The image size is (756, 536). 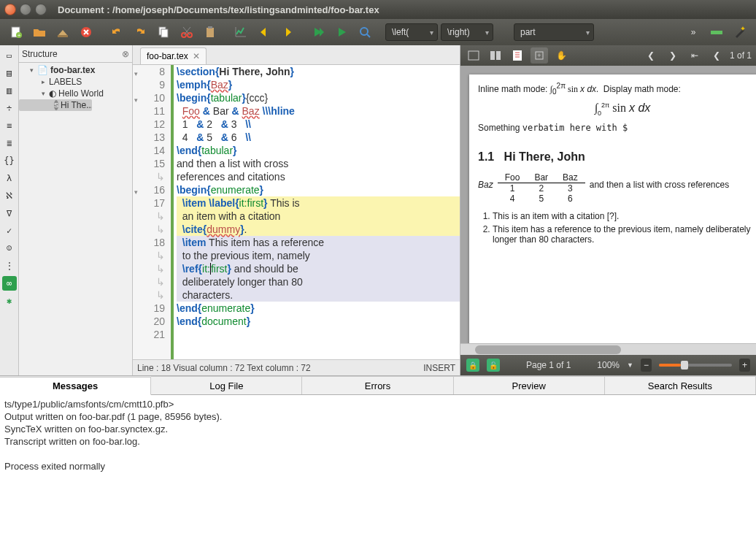 What do you see at coordinates (625, 216) in the screenshot?
I see `pdf-list-item: This is an item with a citation [?].` at bounding box center [625, 216].